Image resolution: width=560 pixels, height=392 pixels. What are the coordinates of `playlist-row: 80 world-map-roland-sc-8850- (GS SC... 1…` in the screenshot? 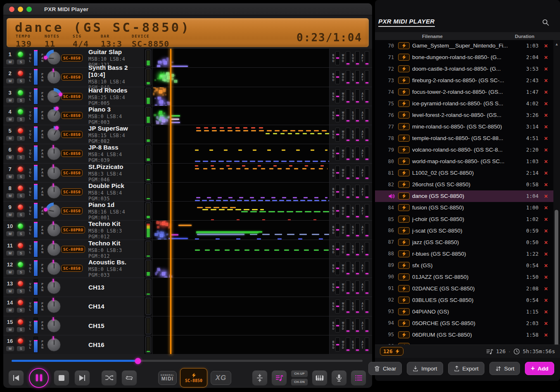 It's located at (464, 162).